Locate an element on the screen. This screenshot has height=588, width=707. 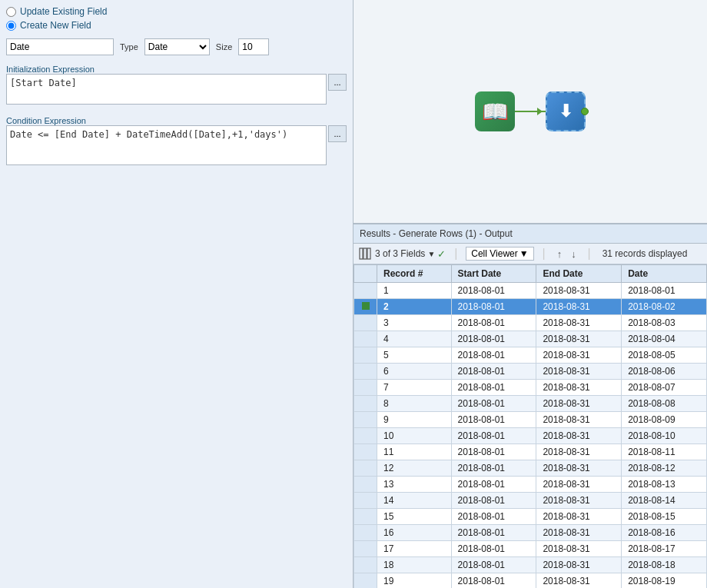
table-row: 15 2018-08-01 2018-08-31 2018-08-15 is located at coordinates (530, 517).